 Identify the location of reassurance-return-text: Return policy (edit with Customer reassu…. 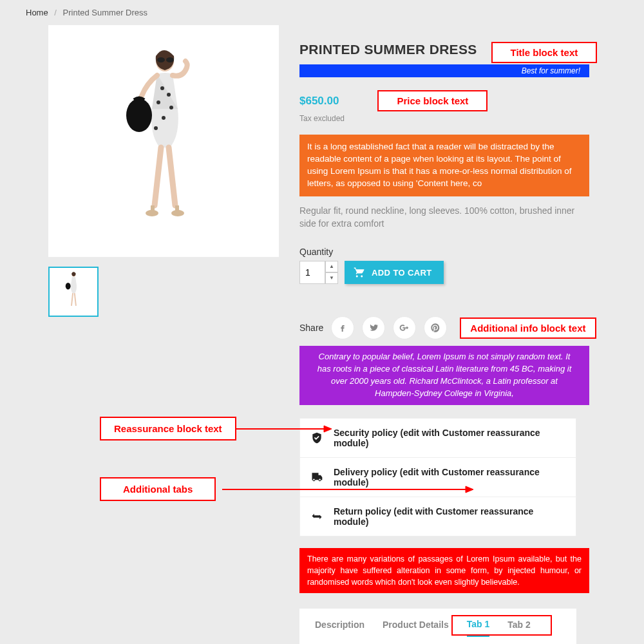
(450, 516).